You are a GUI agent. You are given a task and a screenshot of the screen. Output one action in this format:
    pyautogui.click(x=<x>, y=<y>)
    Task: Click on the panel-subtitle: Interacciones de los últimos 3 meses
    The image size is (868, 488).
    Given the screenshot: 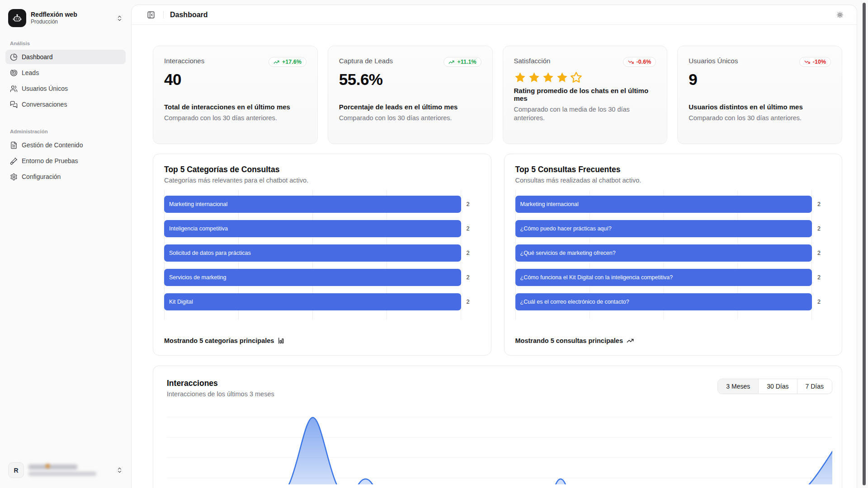 What is the action you would take?
    pyautogui.click(x=221, y=394)
    